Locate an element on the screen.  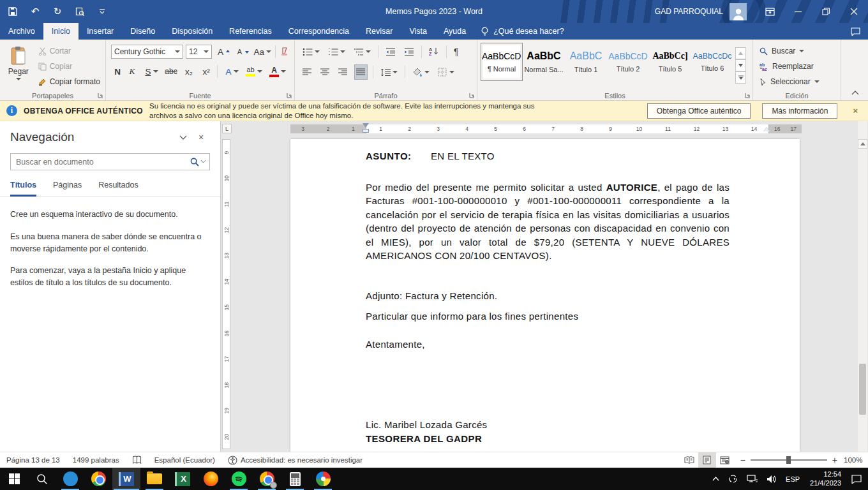
nav-tab-resultados: Resultados is located at coordinates (119, 189).